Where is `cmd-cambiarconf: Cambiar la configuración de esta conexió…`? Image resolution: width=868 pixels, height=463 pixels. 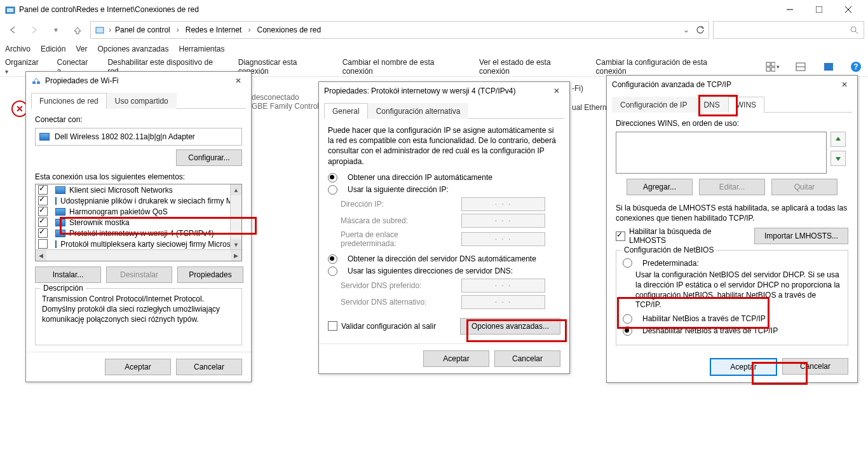 cmd-cambiarconf: Cambiar la configuración de esta conexió… is located at coordinates (667, 67).